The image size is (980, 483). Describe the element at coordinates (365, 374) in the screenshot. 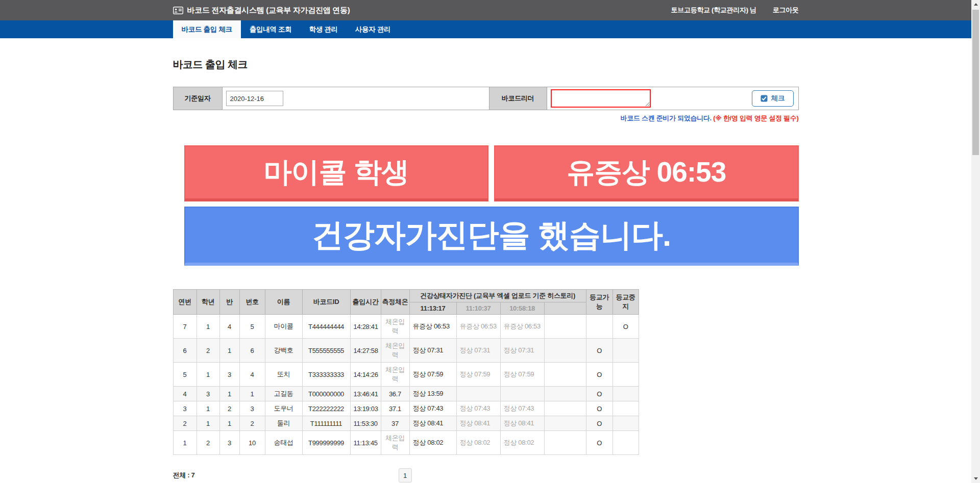

I see `table-cell: 14:14:26` at that location.